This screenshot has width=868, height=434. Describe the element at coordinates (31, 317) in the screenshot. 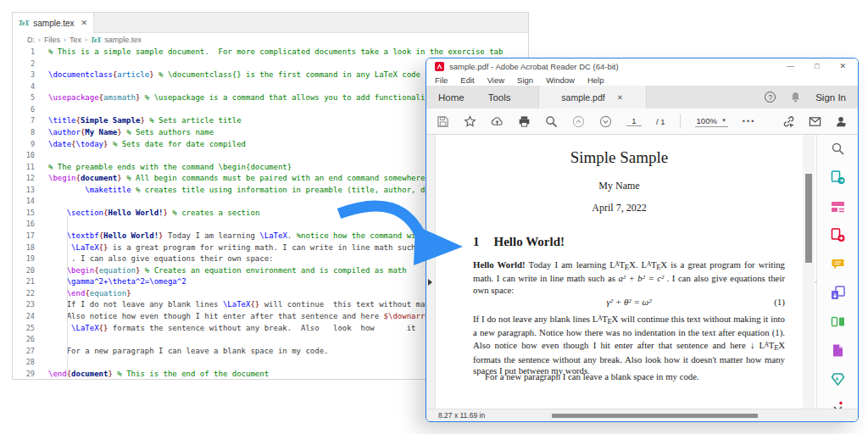

I see `line-number: 24` at that location.